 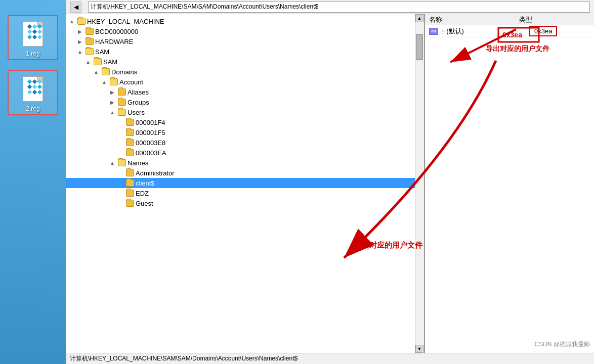 I want to click on tree-item-hklm: ▲ HKEY_LOCAL_MACHINE, so click(x=245, y=21).